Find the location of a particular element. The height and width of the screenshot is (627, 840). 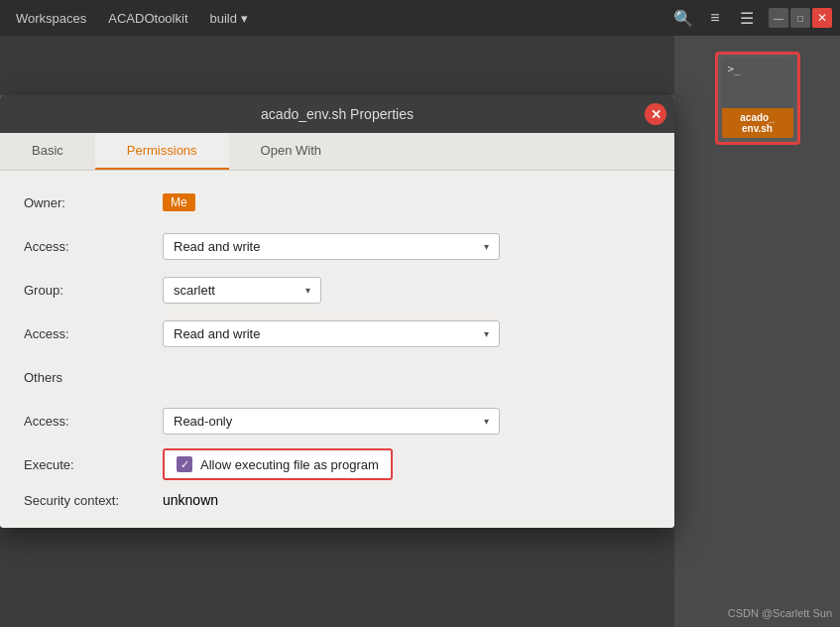

top-bar: Workspaces ACADOtoolkit build ▾ 🔍 ≡ ☰ — … is located at coordinates (420, 18).